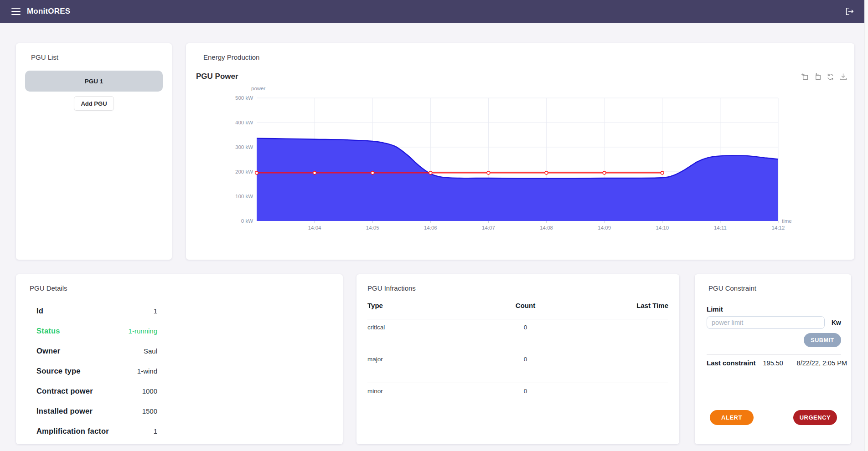 The width and height of the screenshot is (868, 451). What do you see at coordinates (715, 309) in the screenshot?
I see `limit-label: Limit` at bounding box center [715, 309].